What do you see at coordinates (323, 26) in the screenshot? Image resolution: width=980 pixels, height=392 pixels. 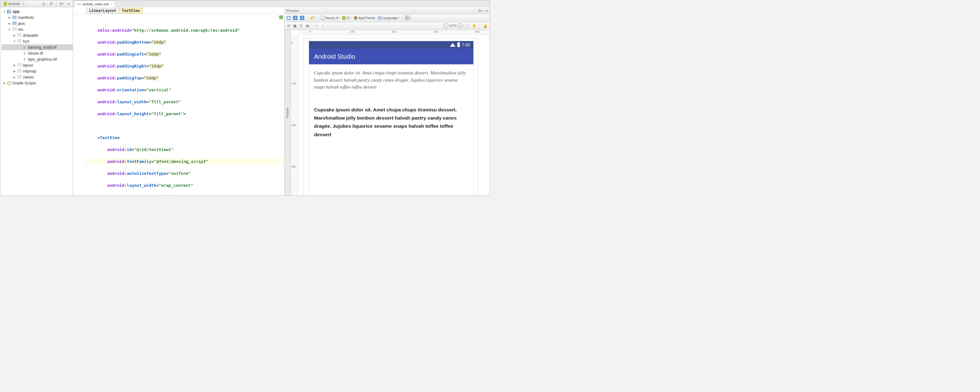 I see `expand-v-button: ↕` at bounding box center [323, 26].